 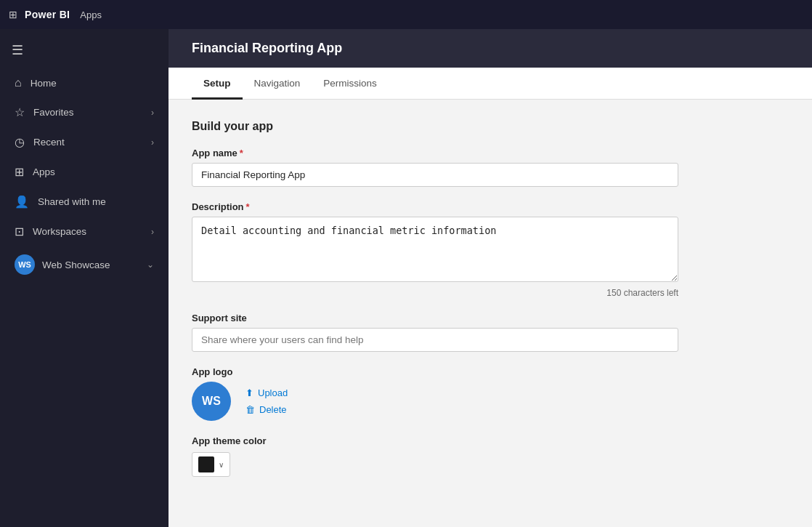 I want to click on app-name-label: App name *, so click(x=490, y=153).